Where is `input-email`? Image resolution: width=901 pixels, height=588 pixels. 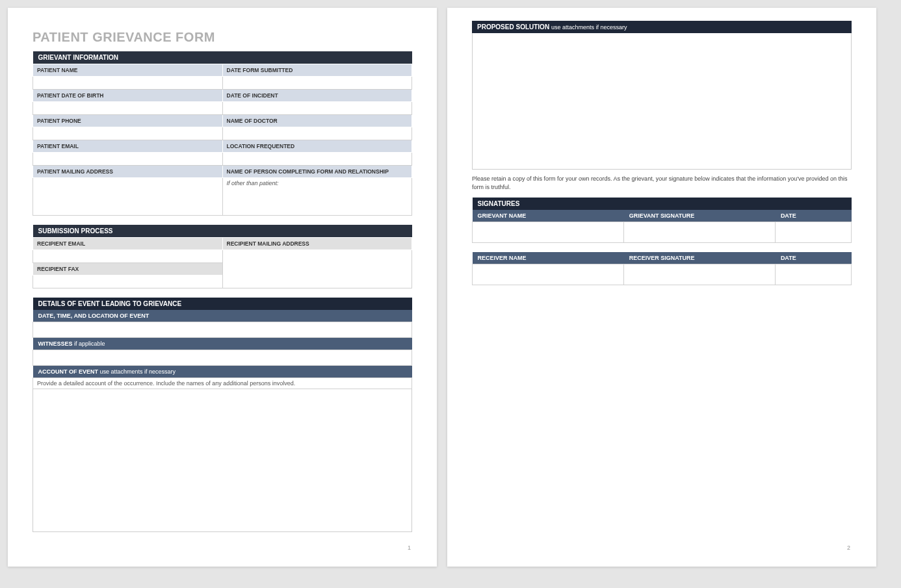 input-email is located at coordinates (128, 159).